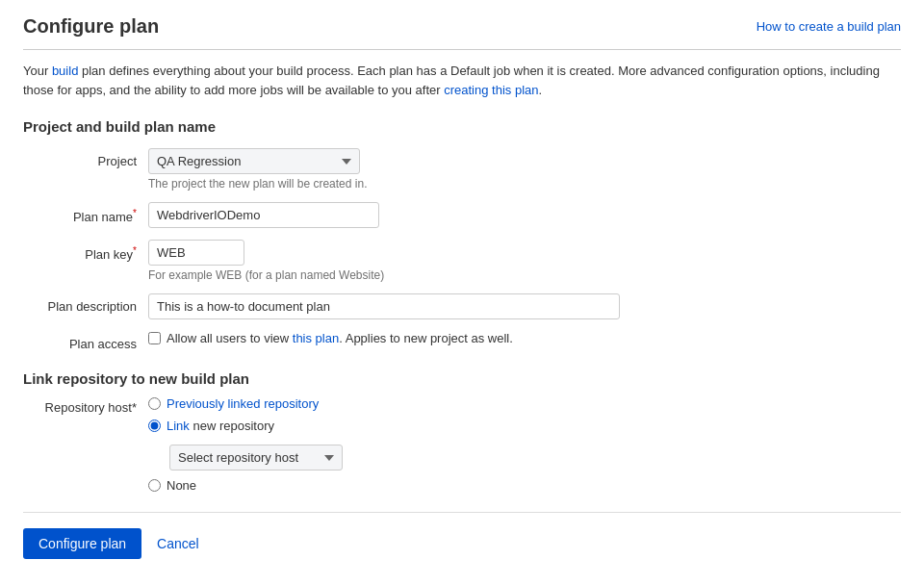 Image resolution: width=924 pixels, height=585 pixels. I want to click on plan-key-row: Plan key* For example WEB (for a plan na…, so click(462, 261).